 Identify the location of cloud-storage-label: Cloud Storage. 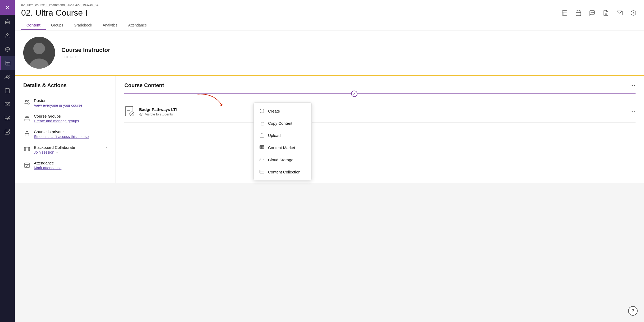
(281, 160).